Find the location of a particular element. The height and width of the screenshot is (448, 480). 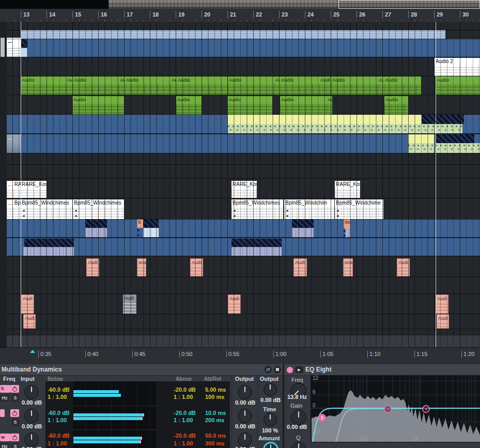

clip--: ... is located at coordinates (13, 144).